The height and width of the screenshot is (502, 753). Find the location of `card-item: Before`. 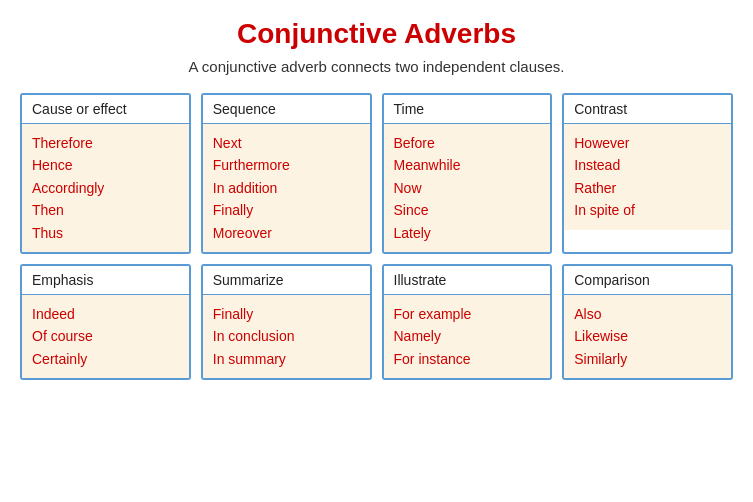

card-item: Before is located at coordinates (468, 143).